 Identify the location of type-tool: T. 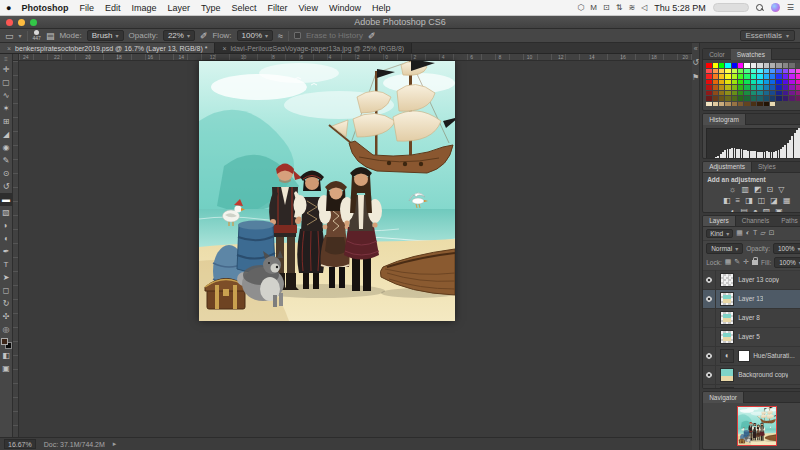
(6, 264).